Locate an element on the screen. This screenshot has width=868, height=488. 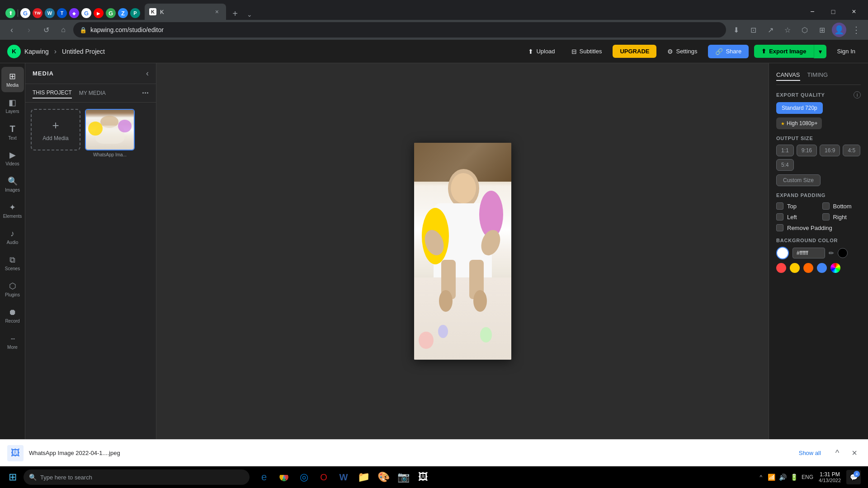
padding-left-option: Left is located at coordinates (796, 217).